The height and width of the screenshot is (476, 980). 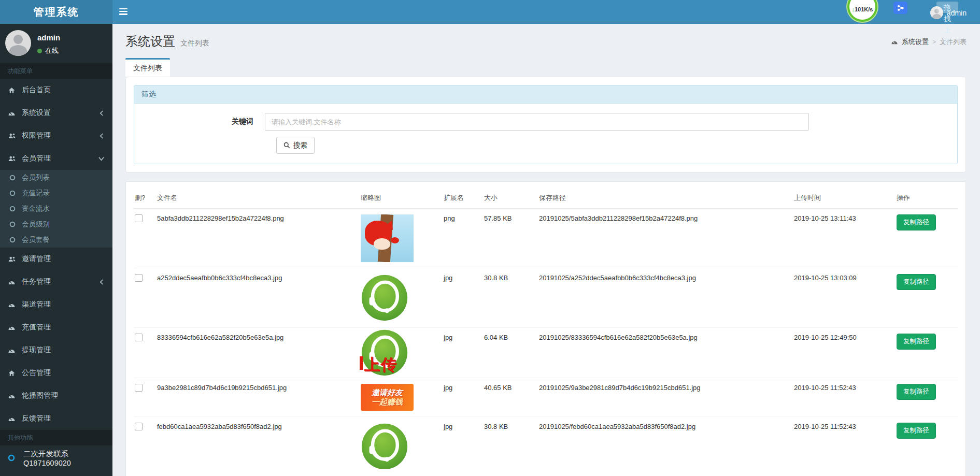 What do you see at coordinates (510, 238) in the screenshot?
I see `file-size: 57.85 KB` at bounding box center [510, 238].